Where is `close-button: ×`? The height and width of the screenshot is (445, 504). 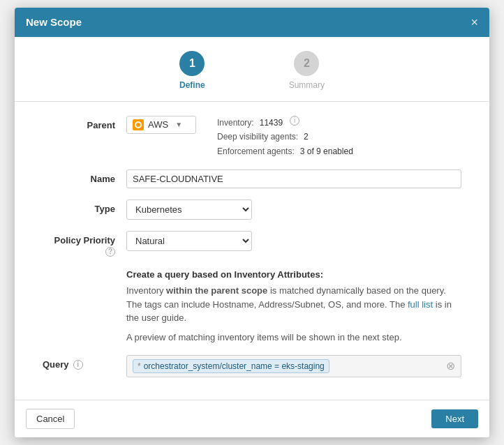
close-button: × is located at coordinates (475, 22).